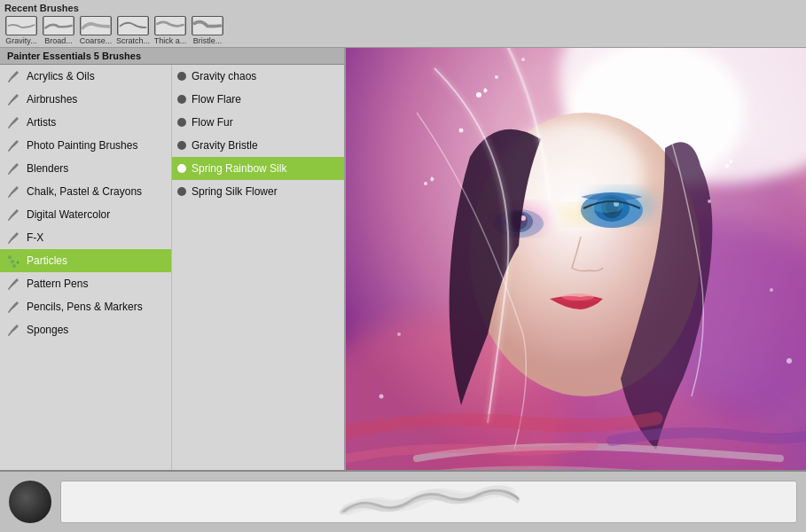 This screenshot has width=806, height=532. I want to click on right-brush-item-4: Spring Rainbow Silk, so click(258, 168).